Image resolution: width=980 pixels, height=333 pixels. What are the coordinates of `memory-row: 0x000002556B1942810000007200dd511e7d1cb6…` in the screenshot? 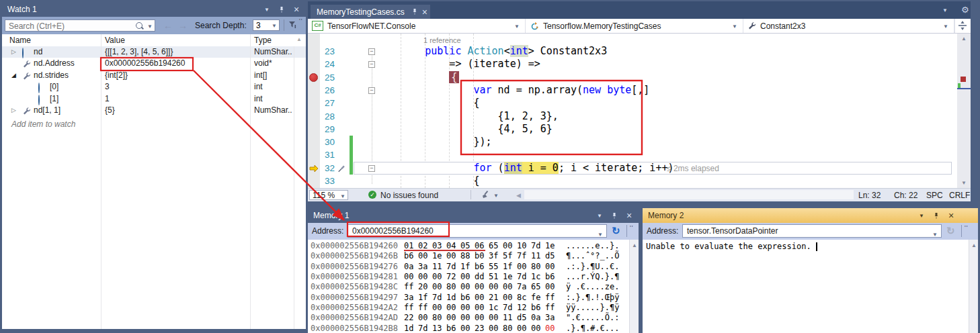 It's located at (468, 277).